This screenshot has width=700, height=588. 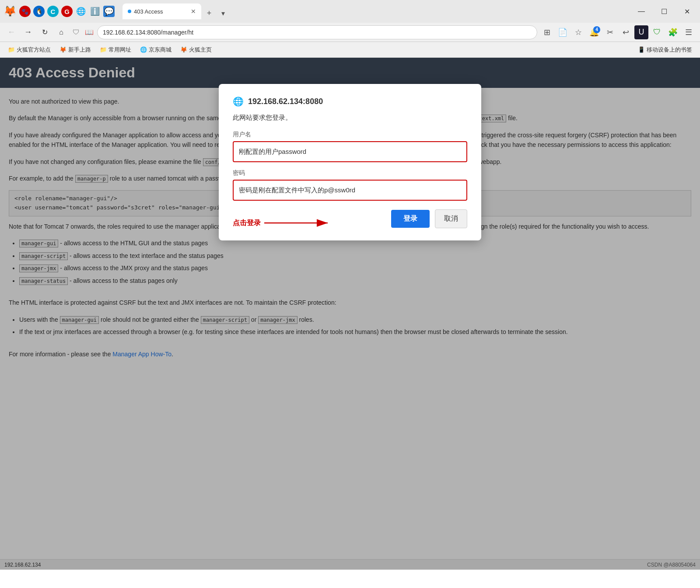 What do you see at coordinates (63, 50) in the screenshot?
I see `firefox-icon-small: 🦊` at bounding box center [63, 50].